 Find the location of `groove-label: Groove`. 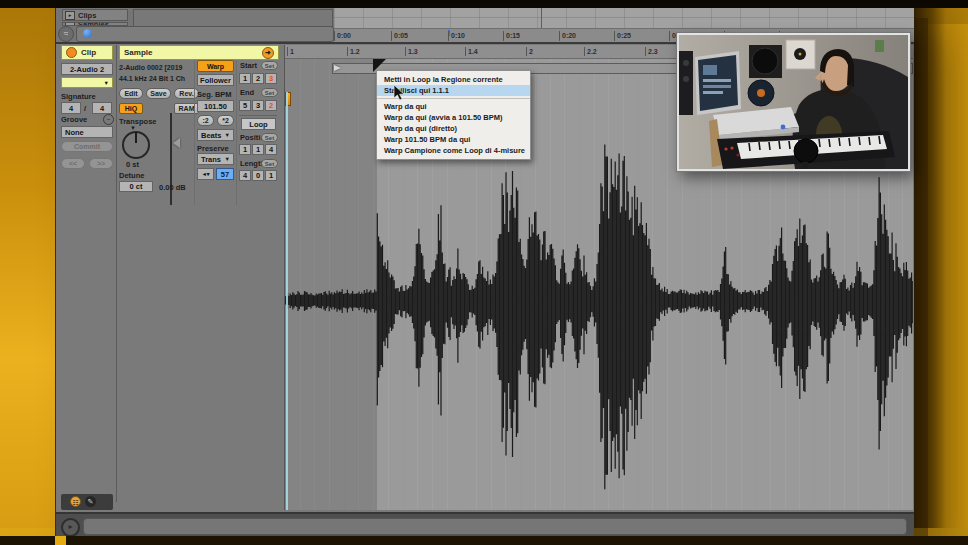

groove-label: Groove is located at coordinates (74, 120).